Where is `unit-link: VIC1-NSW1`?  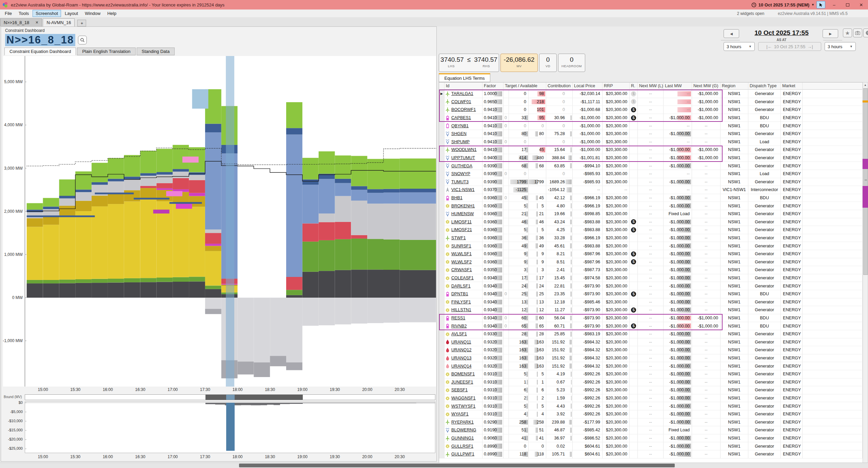
unit-link: VIC1-NSW1 is located at coordinates (463, 190).